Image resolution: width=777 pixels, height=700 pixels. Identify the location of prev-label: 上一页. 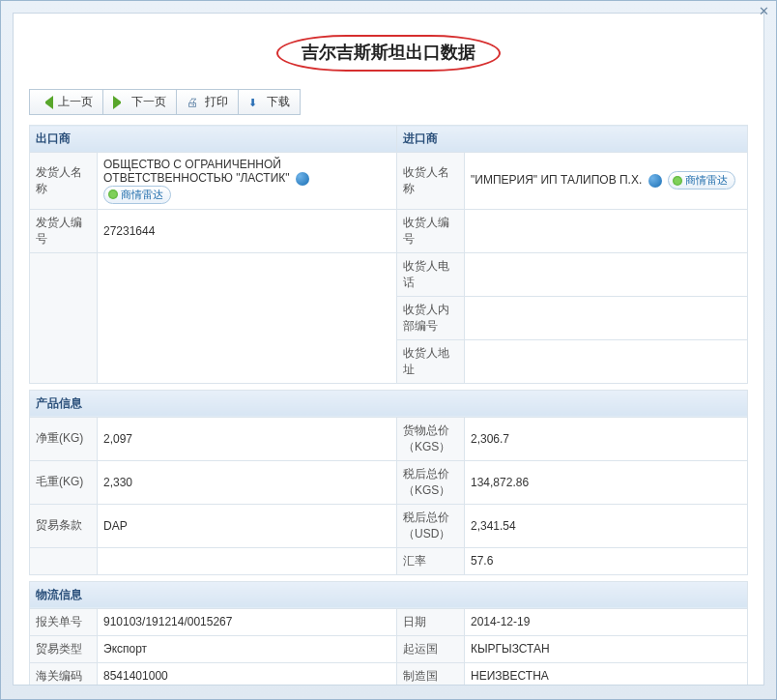
(75, 102).